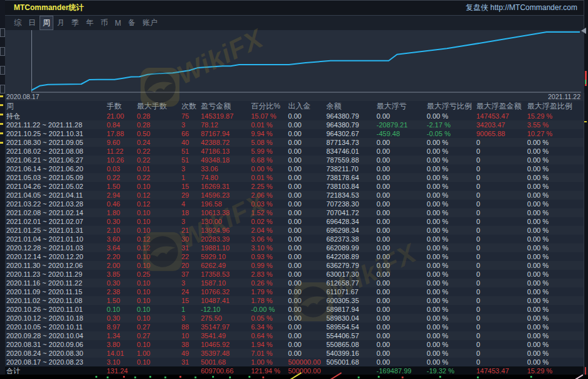 Image resolution: width=588 pixels, height=379 pixels. Describe the element at coordinates (294, 213) in the screenshot. I see `table-row: 2021.02.08 ~ 2021.02.141.800.101810613.3…` at that location.